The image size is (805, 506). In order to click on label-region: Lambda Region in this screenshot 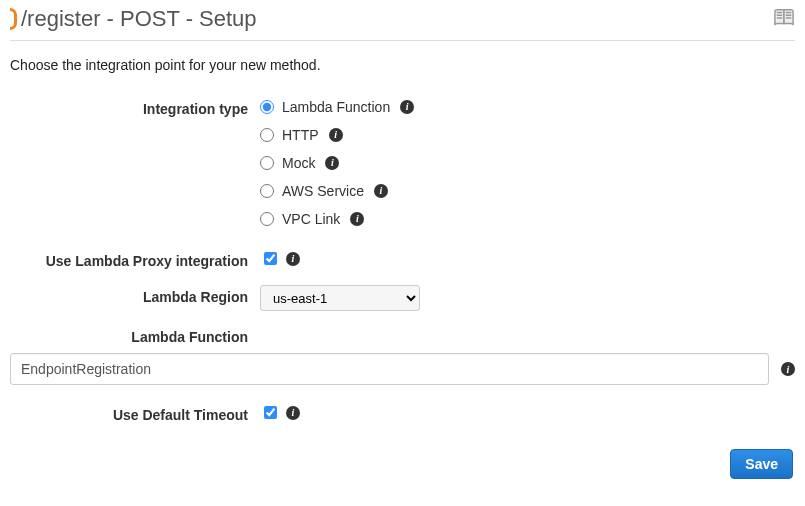, I will do `click(135, 296)`.